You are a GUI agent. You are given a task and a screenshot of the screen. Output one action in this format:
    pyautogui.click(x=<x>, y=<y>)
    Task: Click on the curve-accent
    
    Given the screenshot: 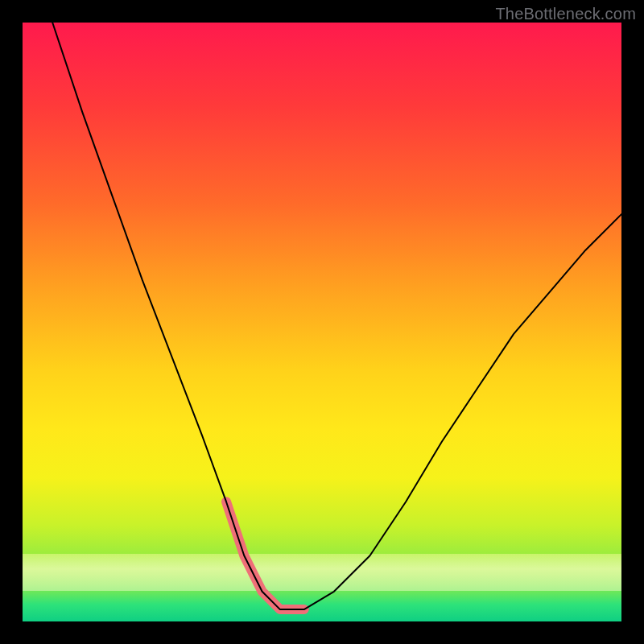 What is the action you would take?
    pyautogui.click(x=266, y=555)
    